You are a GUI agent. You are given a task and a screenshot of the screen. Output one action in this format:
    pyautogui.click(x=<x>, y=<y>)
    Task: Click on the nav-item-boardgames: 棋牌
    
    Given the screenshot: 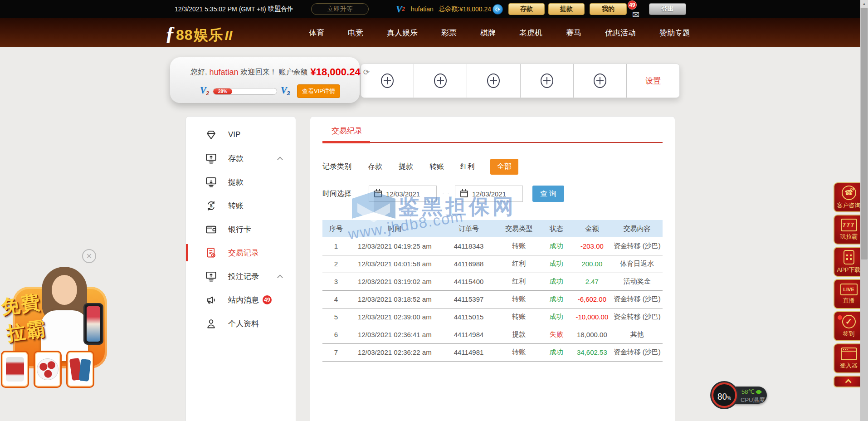 What is the action you would take?
    pyautogui.click(x=488, y=33)
    